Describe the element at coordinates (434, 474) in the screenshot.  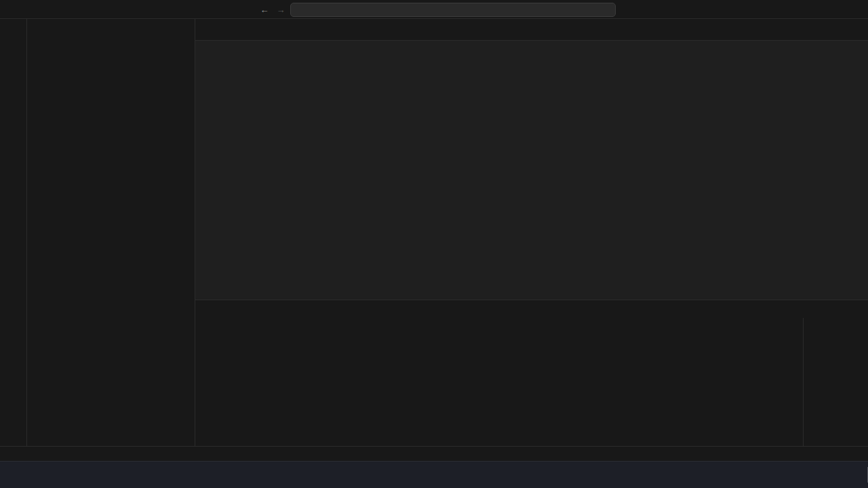
I see `windows-taskbar` at that location.